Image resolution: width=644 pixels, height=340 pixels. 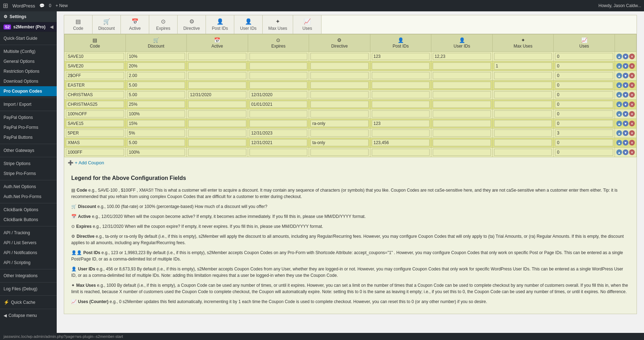 I want to click on sidebar-item-paypal-options: PayPal Options, so click(x=28, y=117).